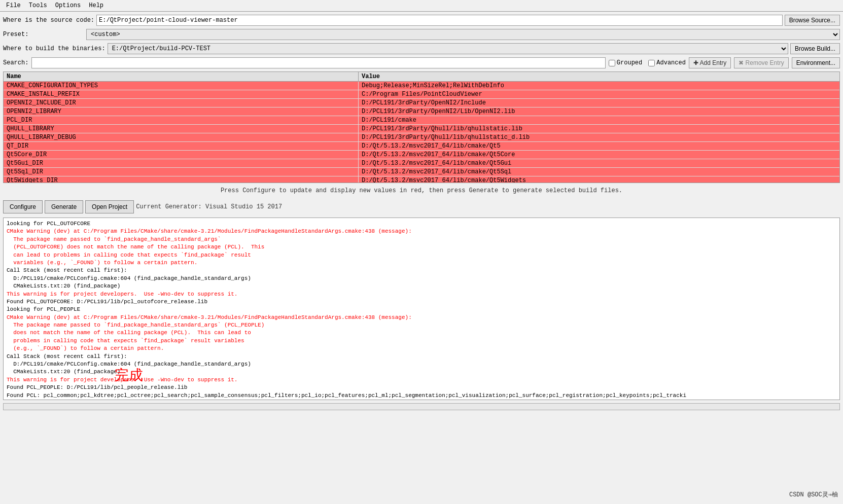  What do you see at coordinates (422, 112) in the screenshot?
I see `table-row: OPENNI2_LIBRARY D:/PCL191/3rdParty/OpenN…` at bounding box center [422, 112].